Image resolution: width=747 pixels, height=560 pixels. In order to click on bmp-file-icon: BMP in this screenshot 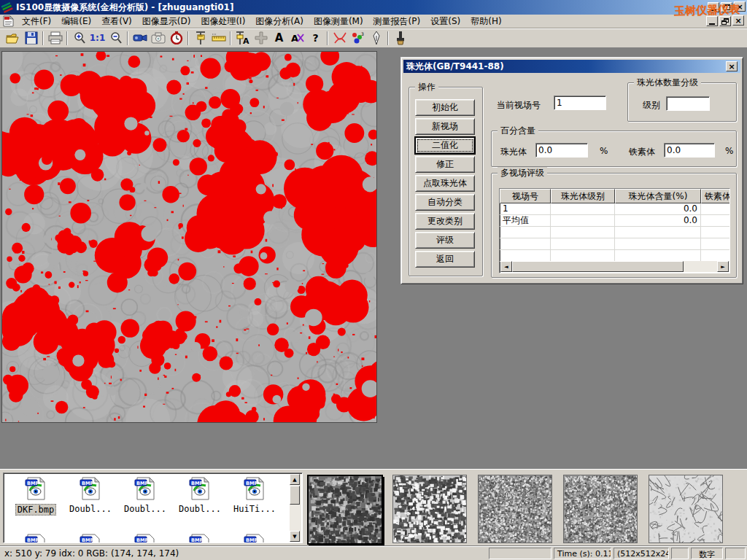, I will do `click(255, 489)`.